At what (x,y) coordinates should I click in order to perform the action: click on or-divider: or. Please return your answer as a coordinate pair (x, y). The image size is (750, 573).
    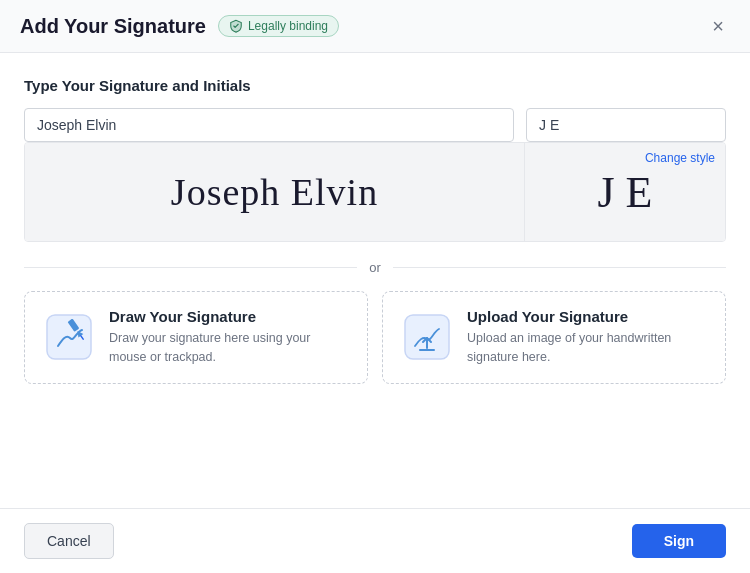
    Looking at the image, I should click on (375, 268).